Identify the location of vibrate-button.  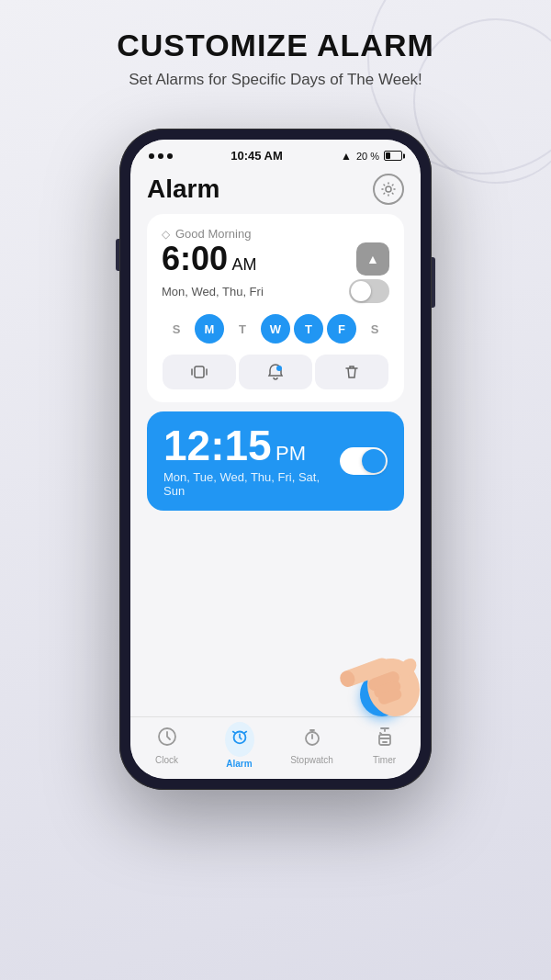
(199, 372).